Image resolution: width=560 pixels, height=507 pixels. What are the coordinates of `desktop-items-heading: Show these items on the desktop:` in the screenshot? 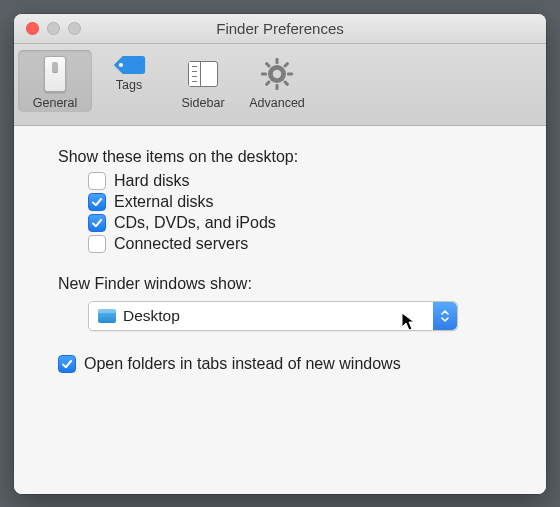 It's located at (284, 157).